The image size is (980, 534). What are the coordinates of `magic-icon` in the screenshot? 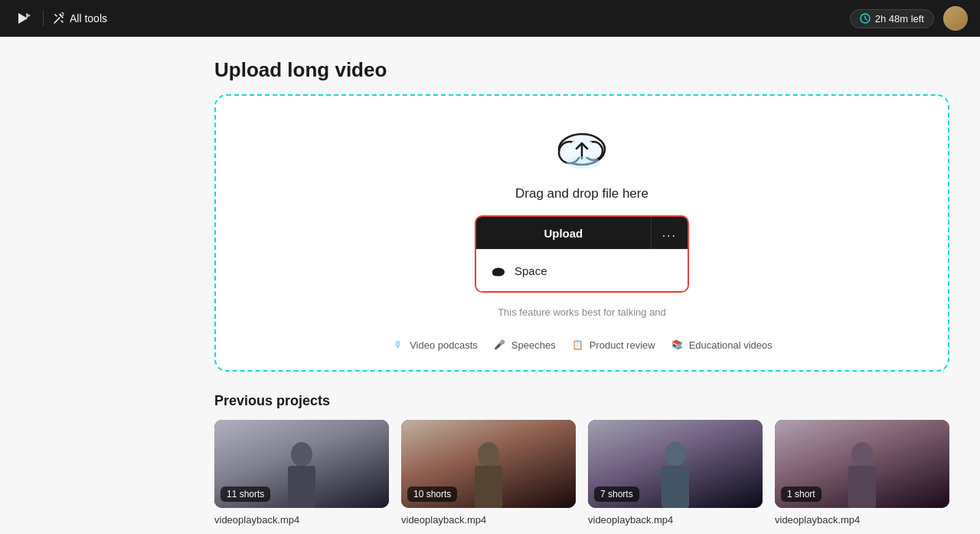 It's located at (59, 18).